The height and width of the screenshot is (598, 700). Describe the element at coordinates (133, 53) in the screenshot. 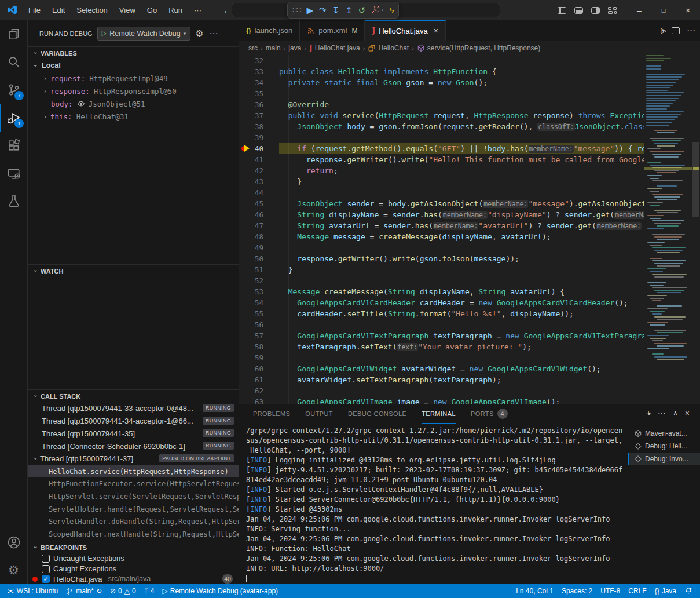

I see `variables-header: › VARIABLES` at that location.